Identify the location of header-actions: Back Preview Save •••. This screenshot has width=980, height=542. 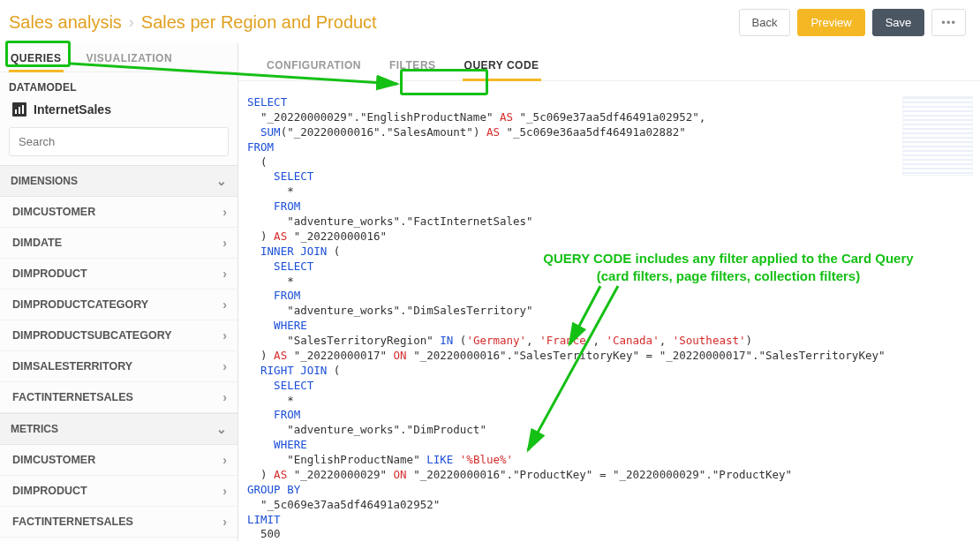
(853, 23).